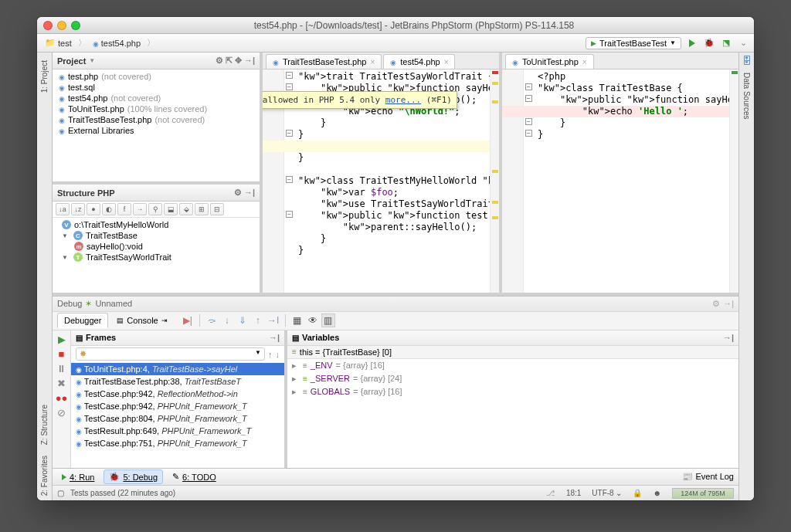 Image resolution: width=791 pixels, height=532 pixels. Describe the element at coordinates (313, 320) in the screenshot. I see `watches-button: 👁` at that location.